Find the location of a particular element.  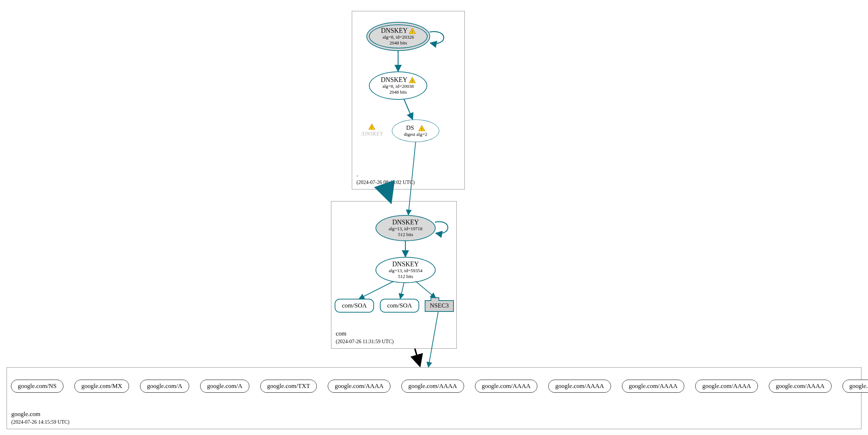

zone-domain-timestamp: (2024-07-26 14:15:59 UTC) is located at coordinates (40, 422).